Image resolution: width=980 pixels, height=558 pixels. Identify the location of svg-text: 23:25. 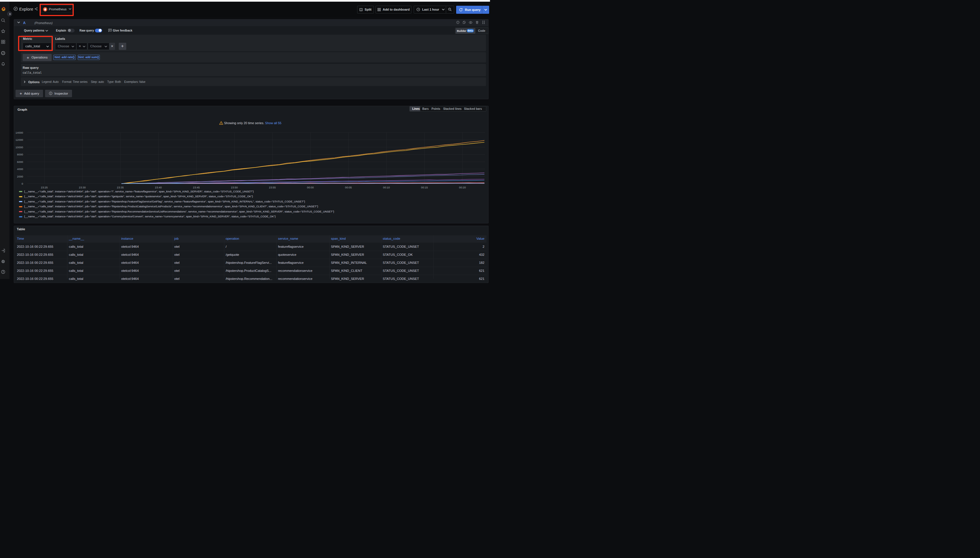
(44, 187).